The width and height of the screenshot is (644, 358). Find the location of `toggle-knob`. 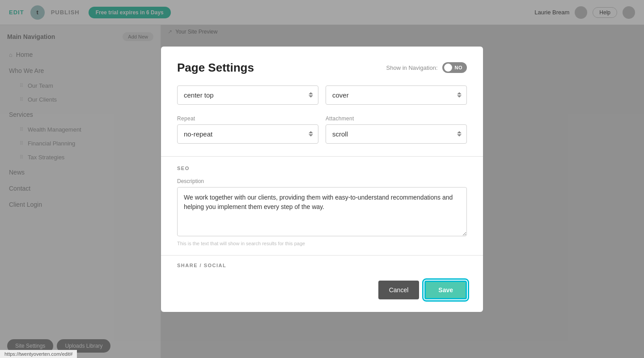

toggle-knob is located at coordinates (448, 68).